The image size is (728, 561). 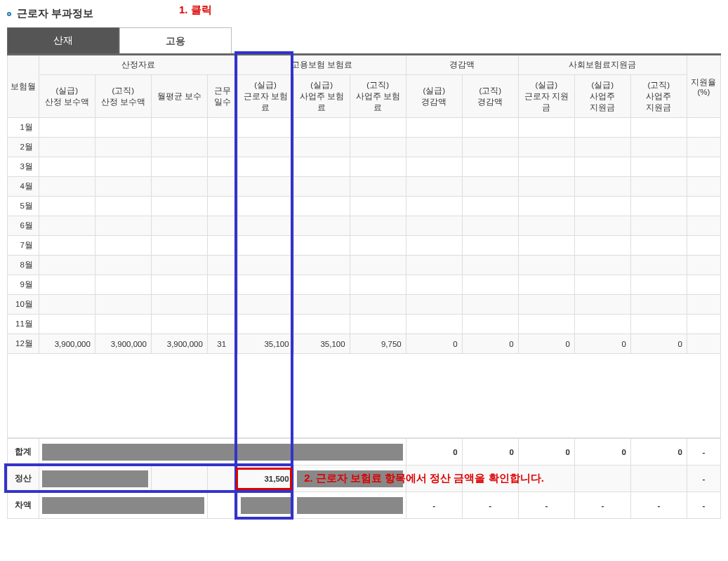 I want to click on data-cell: 9,750, so click(x=378, y=344).